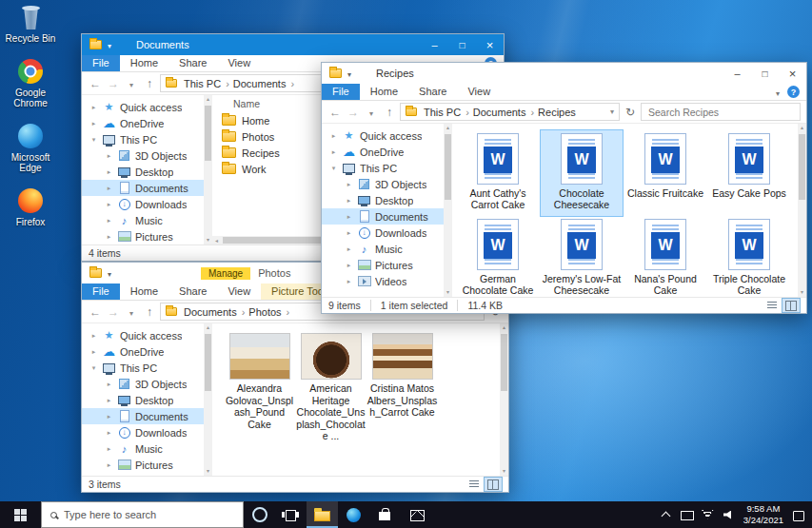 This screenshot has height=528, width=812. I want to click on large-icons-view-button, so click(493, 484).